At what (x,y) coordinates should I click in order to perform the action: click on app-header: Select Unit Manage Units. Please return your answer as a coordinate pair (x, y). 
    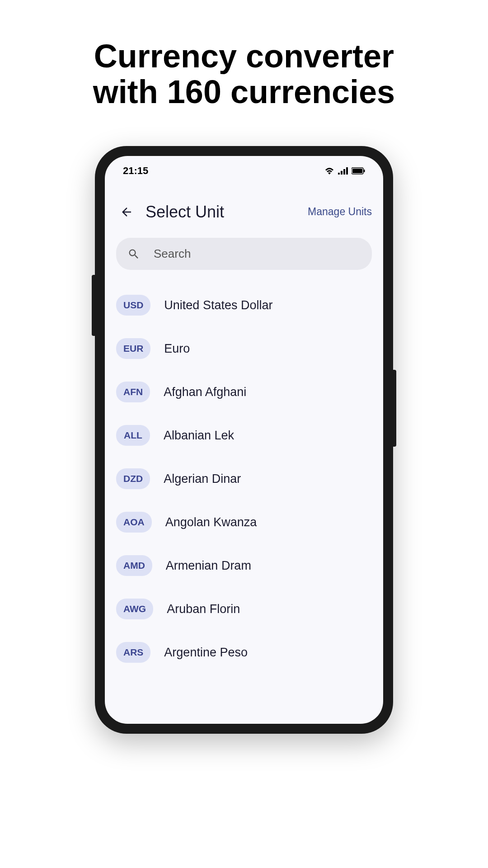
    Looking at the image, I should click on (244, 208).